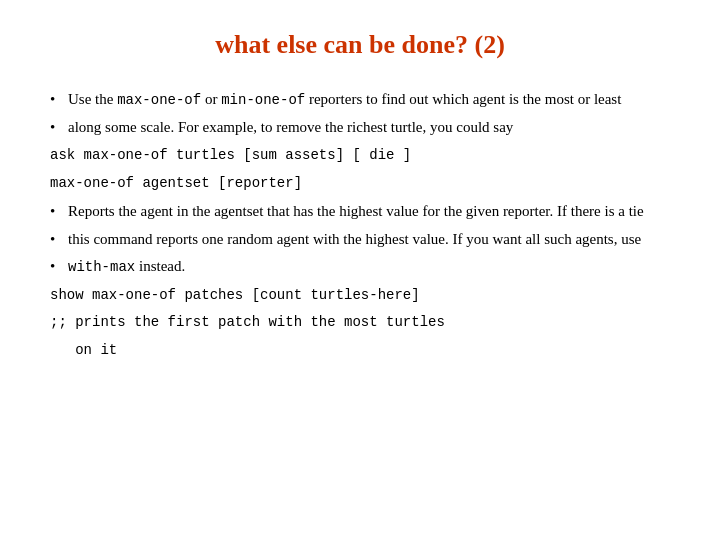  What do you see at coordinates (369, 128) in the screenshot?
I see `bullet-text-2: along some scale. For example, to remove…` at bounding box center [369, 128].